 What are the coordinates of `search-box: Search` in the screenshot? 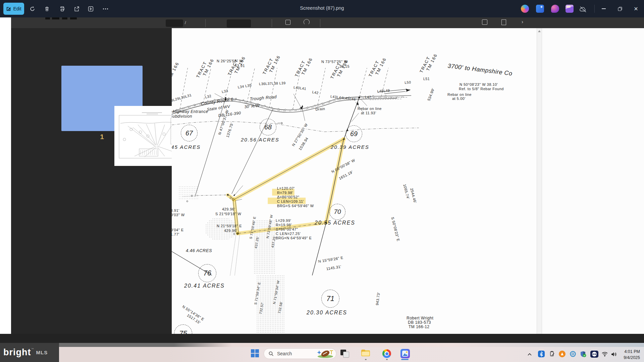 It's located at (300, 354).